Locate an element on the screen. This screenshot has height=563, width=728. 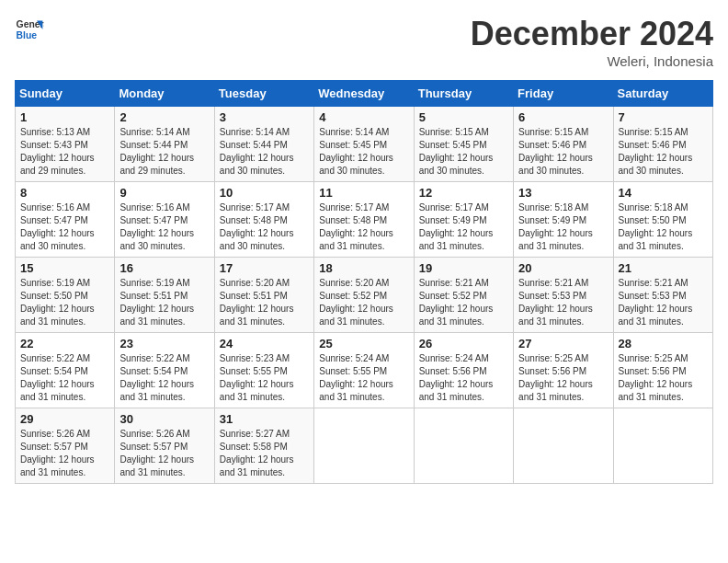
day-info: Sunrise: 5:18 AM Sunset: 5:49 PM Dayligh… is located at coordinates (563, 227).